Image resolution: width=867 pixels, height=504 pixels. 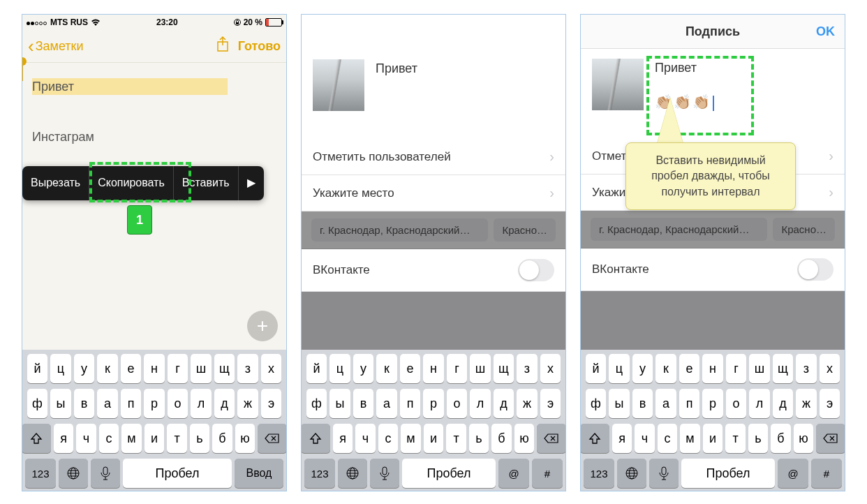 I want to click on back-button: ‹ Заметки, so click(x=56, y=46).